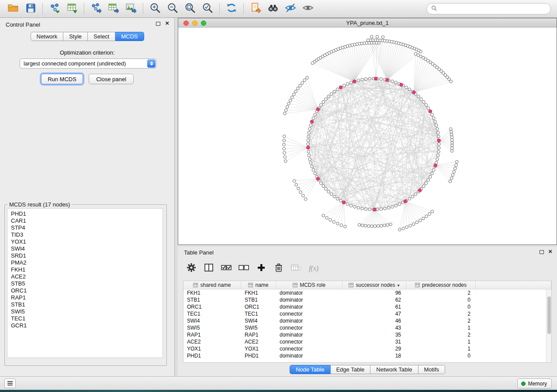 The image size is (557, 392). I want to click on table-scrollbar, so click(549, 326).